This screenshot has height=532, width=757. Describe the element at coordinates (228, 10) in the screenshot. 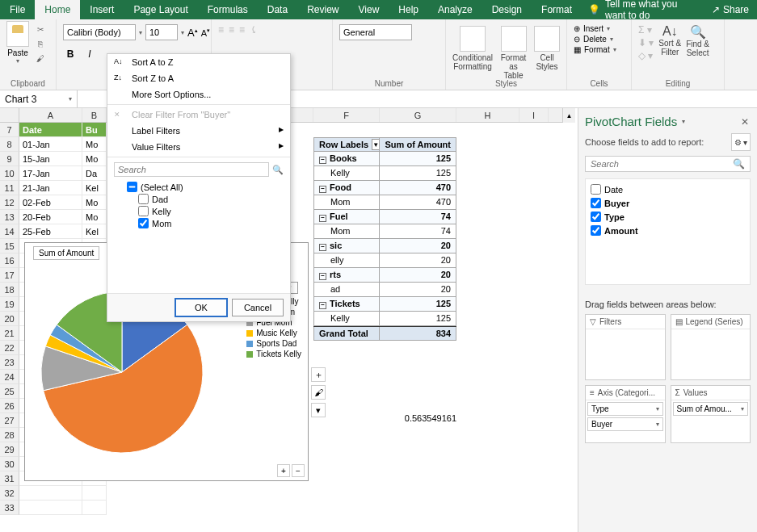

I see `tab-formulas: Formulas` at that location.